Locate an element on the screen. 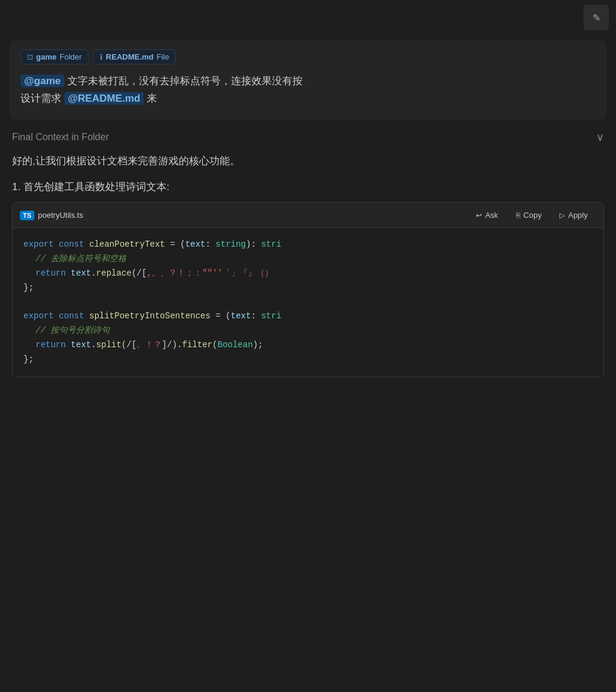  final-context-header: Final Context in Folder ∨ is located at coordinates (308, 136).